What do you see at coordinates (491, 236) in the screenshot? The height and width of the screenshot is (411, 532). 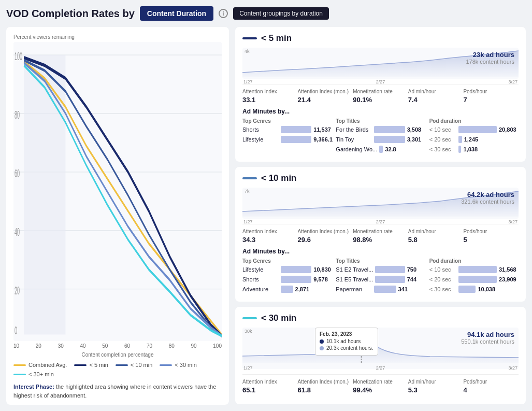 I see `stat-pods-hour-lt10: Pods/hour 5` at bounding box center [491, 236].